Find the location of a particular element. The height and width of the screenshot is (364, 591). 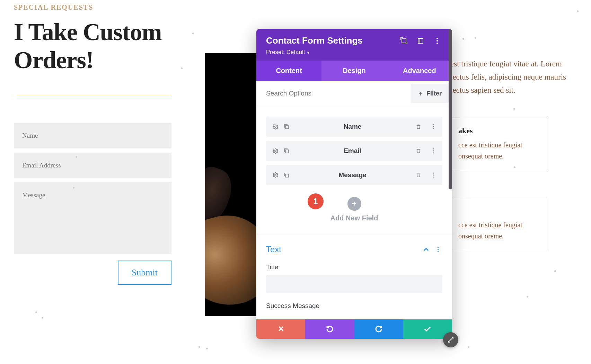

info-card-title: akes is located at coordinates (499, 131).